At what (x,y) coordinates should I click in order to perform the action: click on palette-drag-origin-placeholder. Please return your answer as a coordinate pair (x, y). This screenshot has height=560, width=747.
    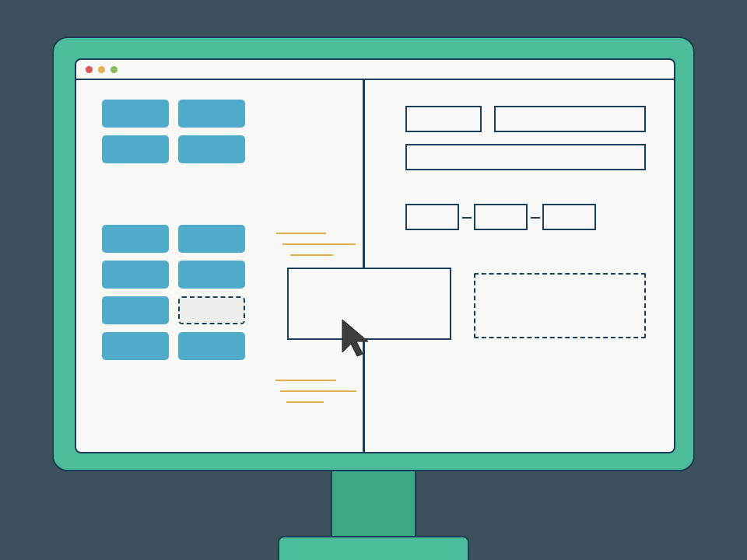
    Looking at the image, I should click on (212, 310).